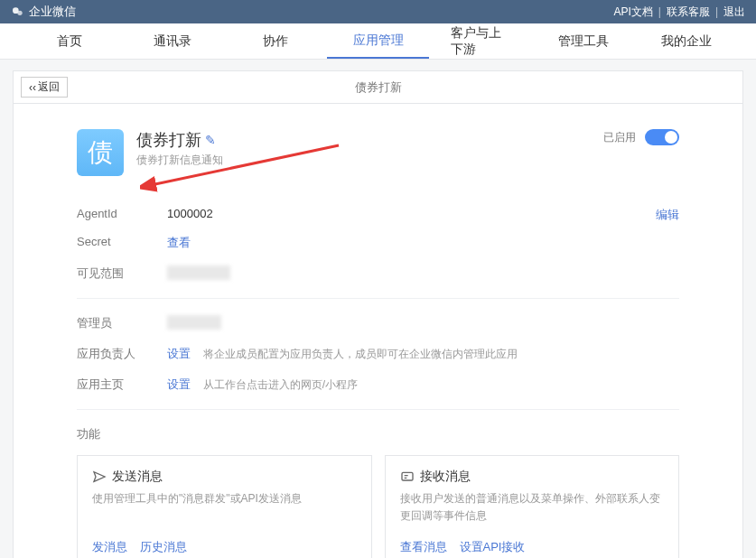 The image size is (756, 558). Describe the element at coordinates (378, 42) in the screenshot. I see `nav-apps: 应用管理` at that location.